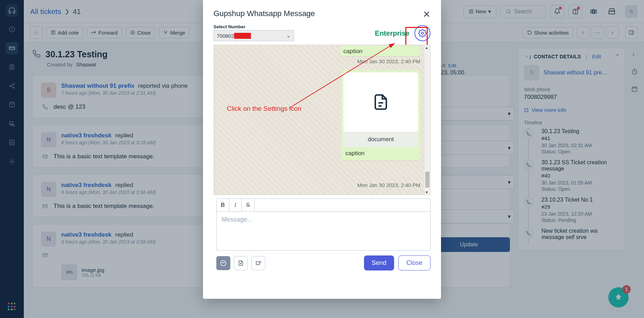  What do you see at coordinates (223, 263) in the screenshot?
I see `emoji-button` at bounding box center [223, 263].